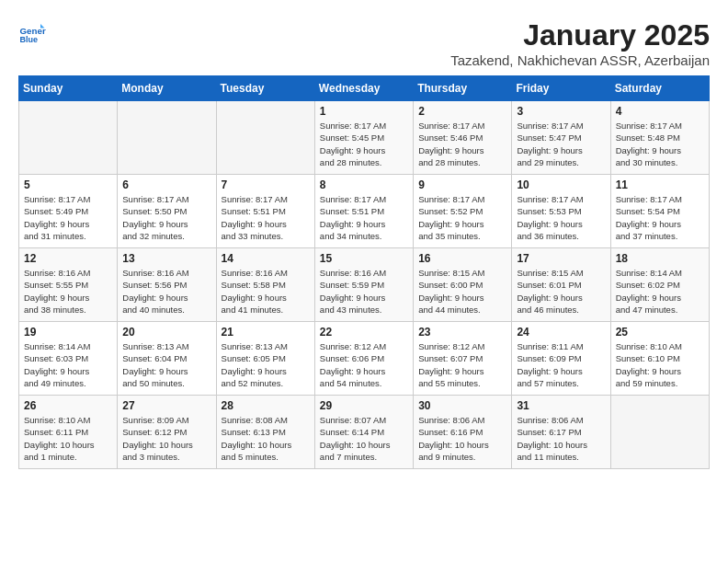 The image size is (728, 563). I want to click on logo-icon: General Blue, so click(32, 32).